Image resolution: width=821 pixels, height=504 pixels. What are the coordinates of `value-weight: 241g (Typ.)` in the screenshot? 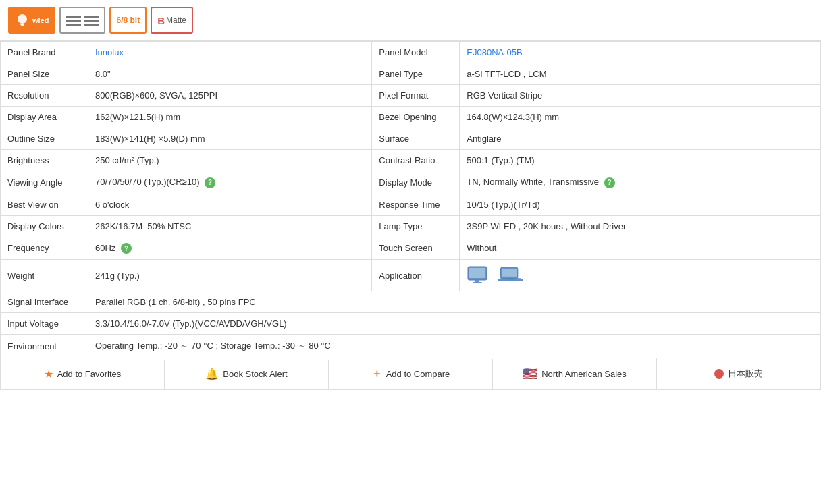 It's located at (230, 275).